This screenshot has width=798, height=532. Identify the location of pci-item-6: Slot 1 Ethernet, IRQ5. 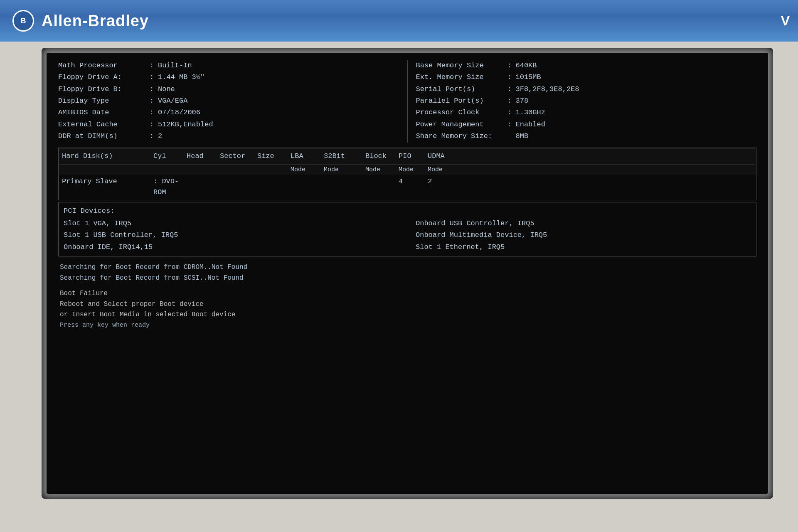
(584, 247).